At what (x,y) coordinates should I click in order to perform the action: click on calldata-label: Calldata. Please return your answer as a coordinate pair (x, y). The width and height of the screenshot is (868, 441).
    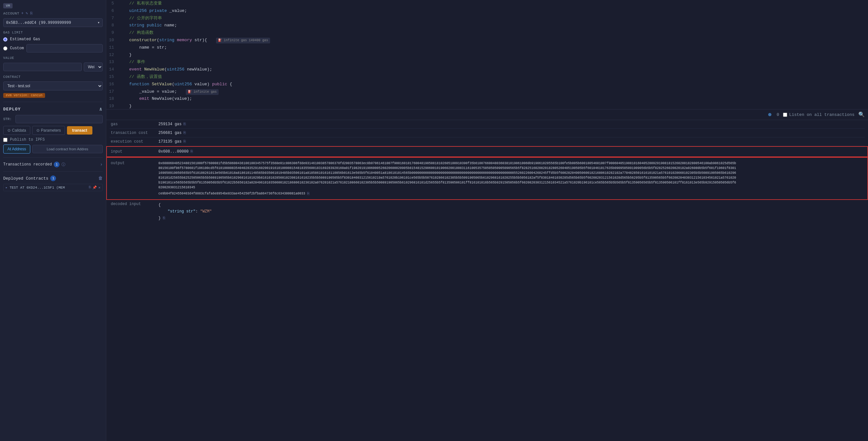
    Looking at the image, I should click on (19, 130).